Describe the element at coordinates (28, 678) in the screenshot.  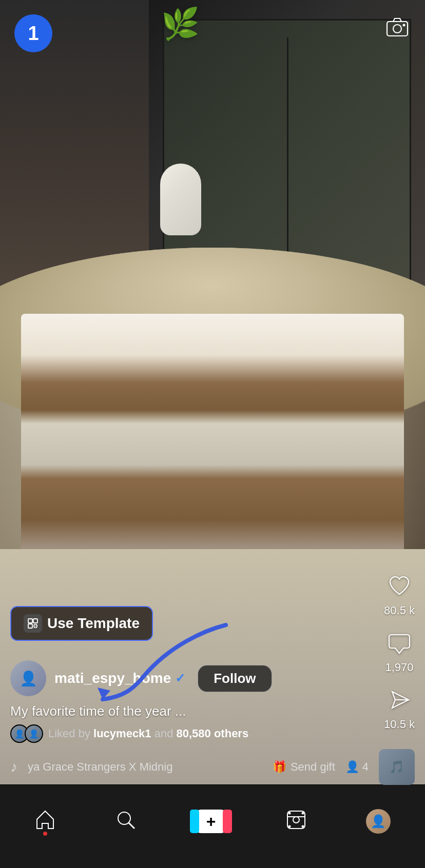
I see `user-avatar: 👤` at that location.